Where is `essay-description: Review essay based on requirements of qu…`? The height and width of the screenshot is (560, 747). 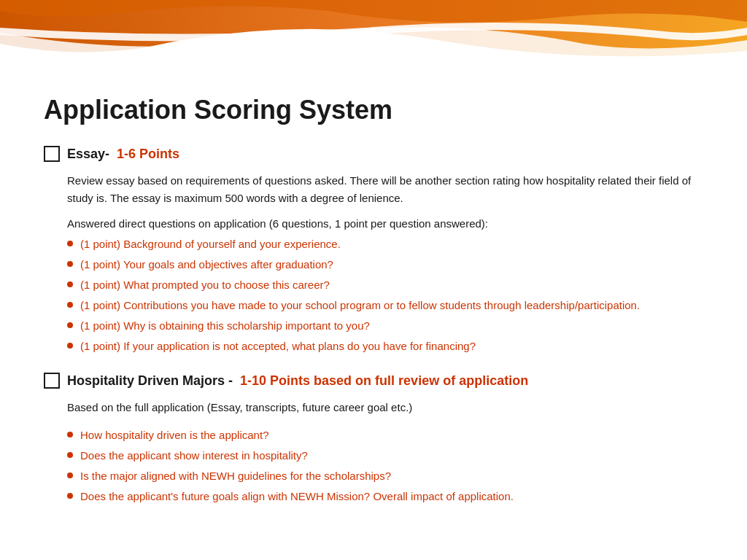
essay-description: Review essay based on requirements of qu… is located at coordinates (385, 190).